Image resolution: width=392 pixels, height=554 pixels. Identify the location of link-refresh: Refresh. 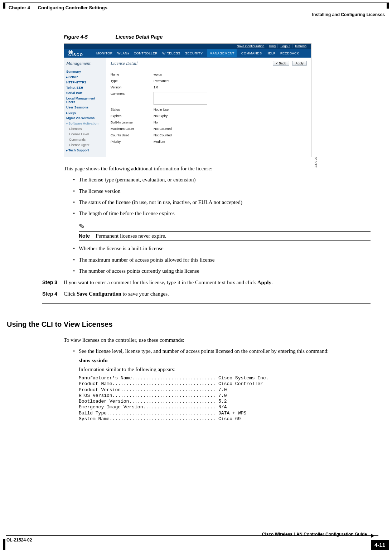
(301, 46).